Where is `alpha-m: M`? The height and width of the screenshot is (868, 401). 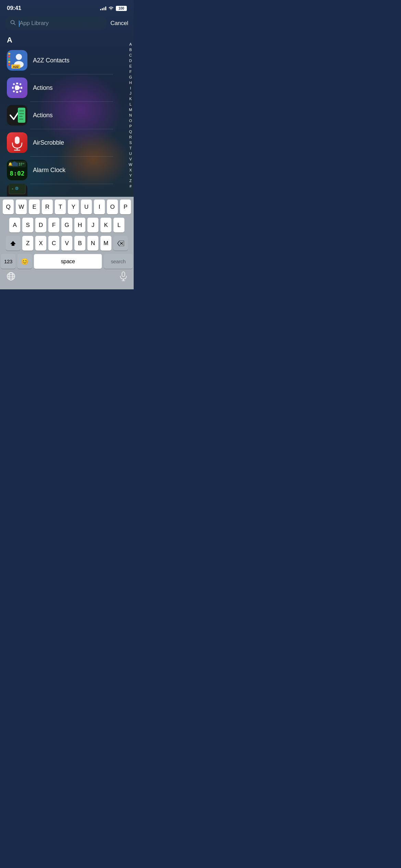 alpha-m: M is located at coordinates (130, 110).